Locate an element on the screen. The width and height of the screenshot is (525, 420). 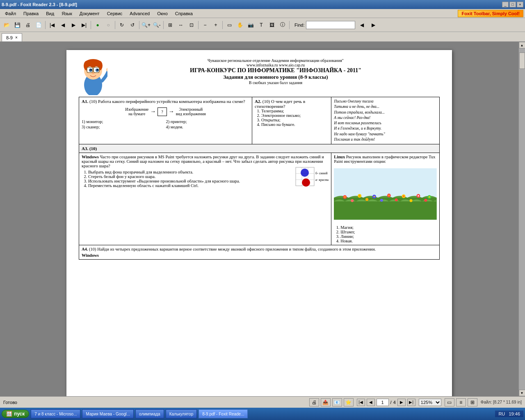
window-title: 8-9.pdf - Foxit Reader 2.3 - [8-9.pdf] is located at coordinates (39, 5).